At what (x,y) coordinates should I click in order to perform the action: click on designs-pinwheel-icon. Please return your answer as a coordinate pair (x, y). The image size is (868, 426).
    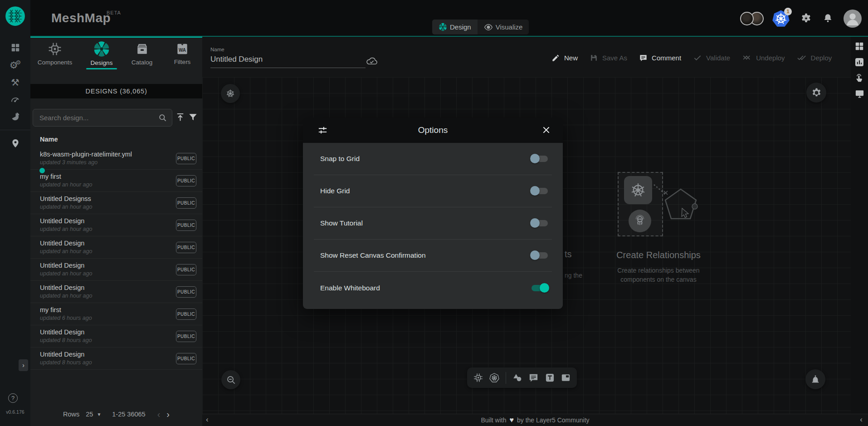
    Looking at the image, I should click on (102, 49).